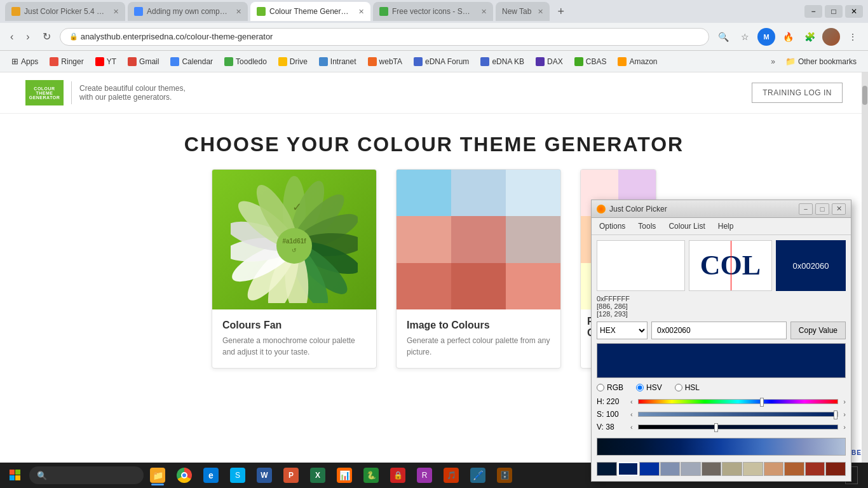 Image resolution: width=868 pixels, height=488 pixels. Describe the element at coordinates (291, 475) in the screenshot. I see `taskbar-powerpoint: P` at that location.